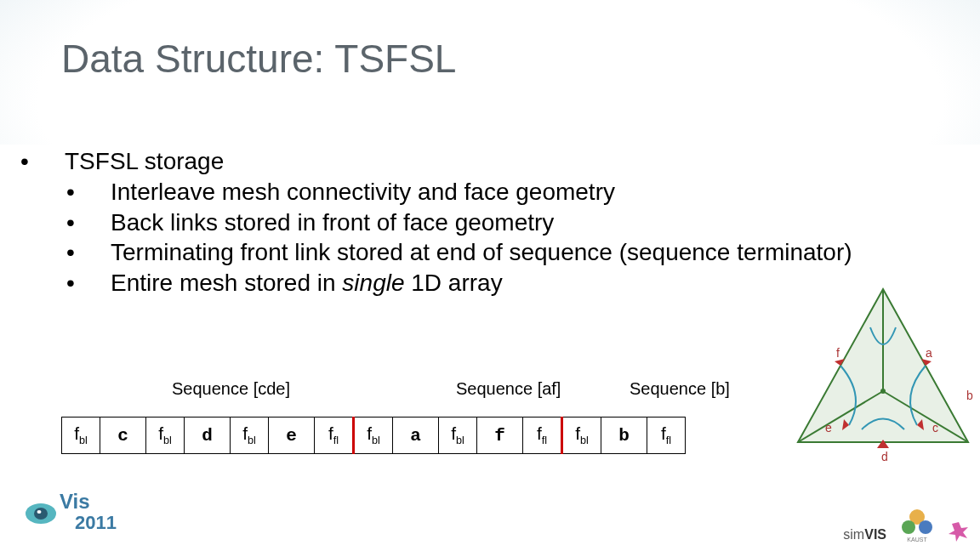 Image resolution: width=980 pixels, height=551 pixels. Describe the element at coordinates (917, 539) in the screenshot. I see `svg-text: KAUST` at that location.